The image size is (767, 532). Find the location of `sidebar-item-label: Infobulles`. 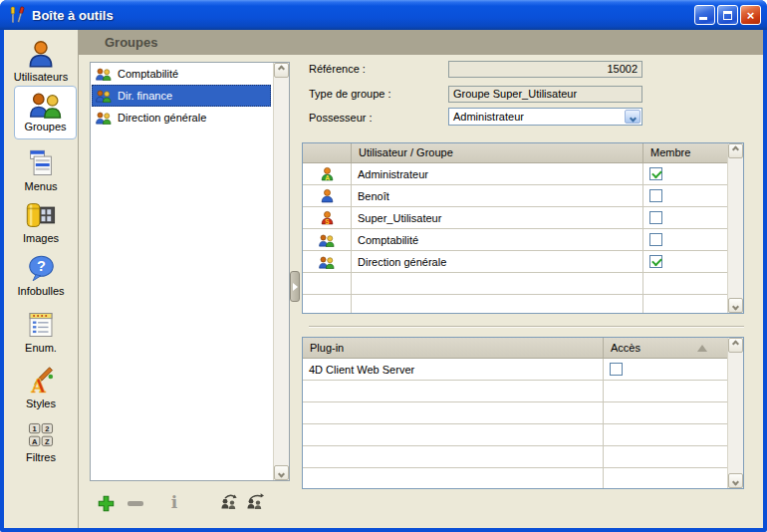

sidebar-item-label: Infobulles is located at coordinates (40, 291).